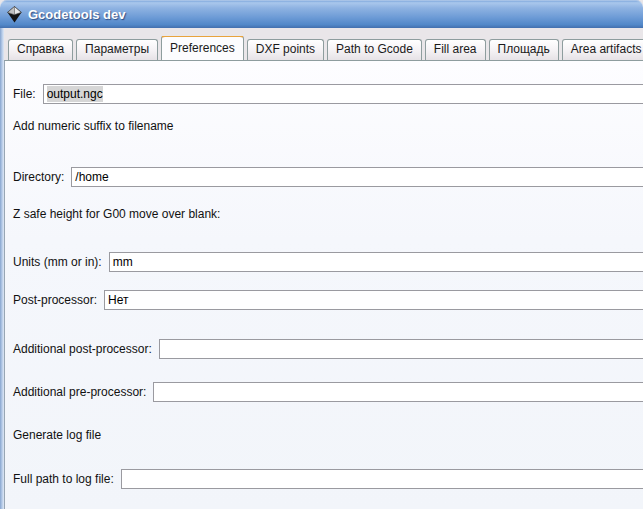 The height and width of the screenshot is (509, 643). Describe the element at coordinates (374, 300) in the screenshot. I see `post-processor-input: Нет` at that location.